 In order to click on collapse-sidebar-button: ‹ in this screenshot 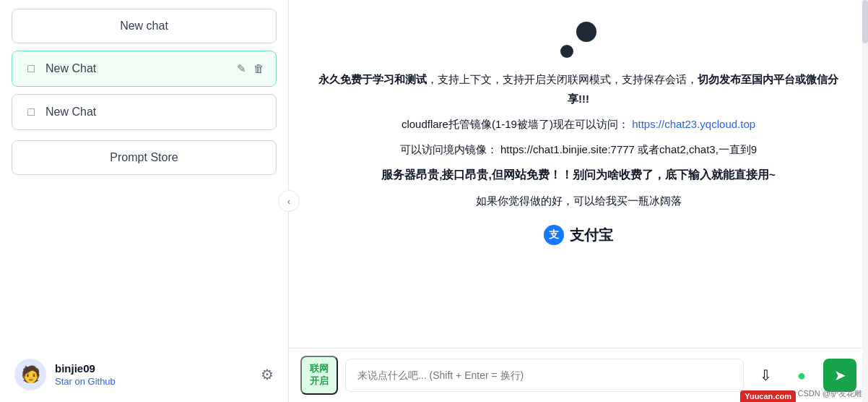, I will do `click(289, 201)`.